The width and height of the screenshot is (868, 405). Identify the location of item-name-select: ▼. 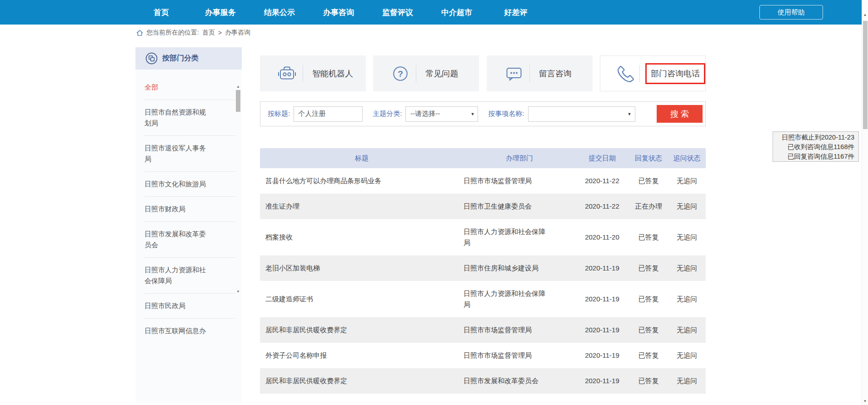
(582, 114).